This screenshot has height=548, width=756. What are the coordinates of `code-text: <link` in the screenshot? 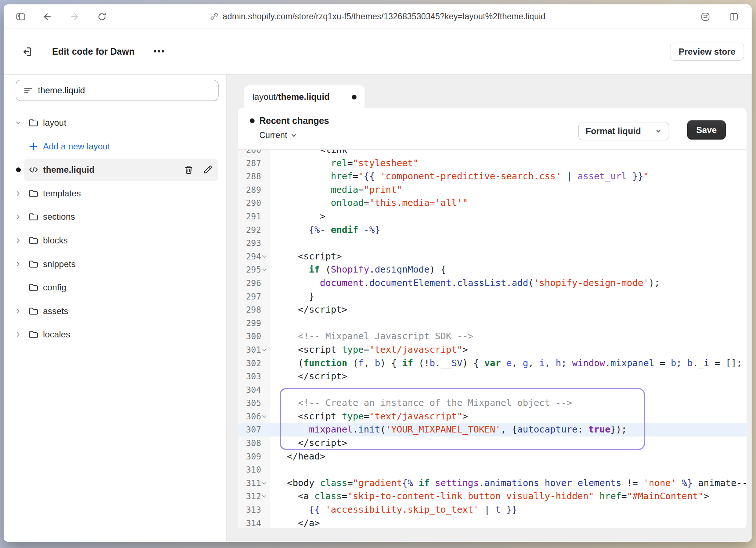 It's located at (508, 153).